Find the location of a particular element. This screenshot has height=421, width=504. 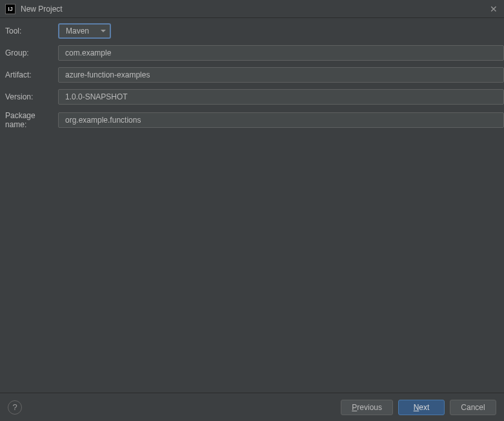

help-button: ? is located at coordinates (15, 407).